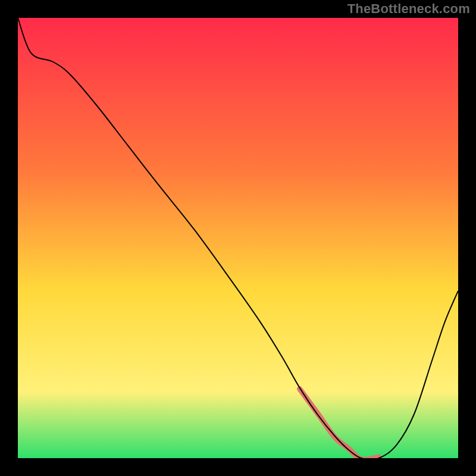 Image resolution: width=476 pixels, height=476 pixels. I want to click on watermark-text: TheBottleneck.com, so click(409, 9).